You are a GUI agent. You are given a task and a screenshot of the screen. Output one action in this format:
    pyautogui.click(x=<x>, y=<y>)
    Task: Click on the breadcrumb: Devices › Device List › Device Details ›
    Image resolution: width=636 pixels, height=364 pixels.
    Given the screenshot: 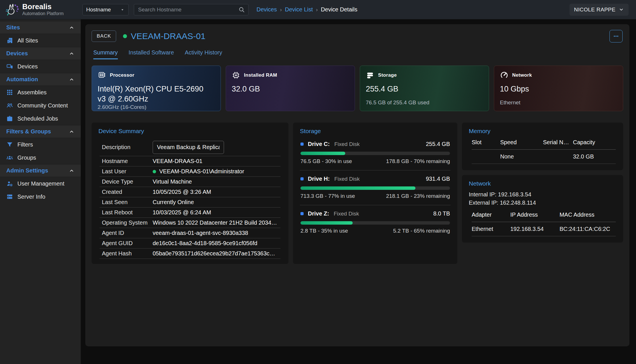 What is the action you would take?
    pyautogui.click(x=307, y=10)
    